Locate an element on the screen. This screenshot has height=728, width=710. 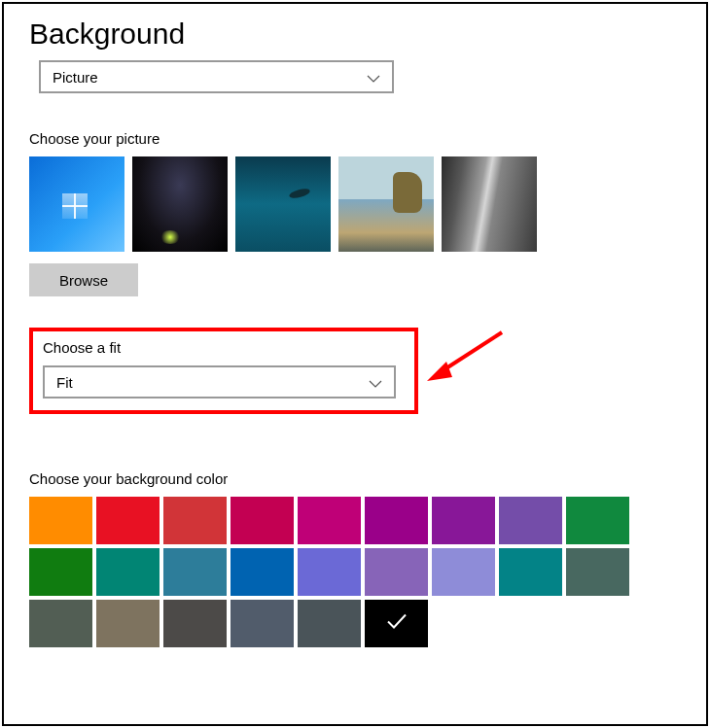
arrow-annotation-icon is located at coordinates (468, 359).